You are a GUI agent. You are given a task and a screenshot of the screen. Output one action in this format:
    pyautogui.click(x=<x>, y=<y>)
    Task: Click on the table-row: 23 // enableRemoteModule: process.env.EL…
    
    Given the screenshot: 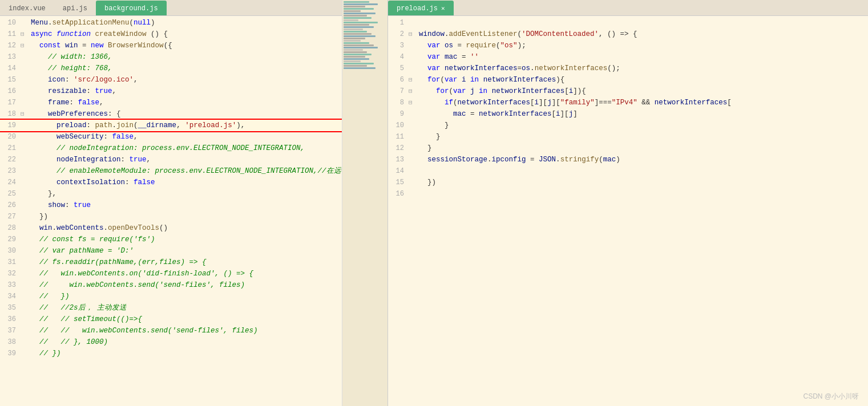 What is the action you would take?
    pyautogui.click(x=171, y=171)
    